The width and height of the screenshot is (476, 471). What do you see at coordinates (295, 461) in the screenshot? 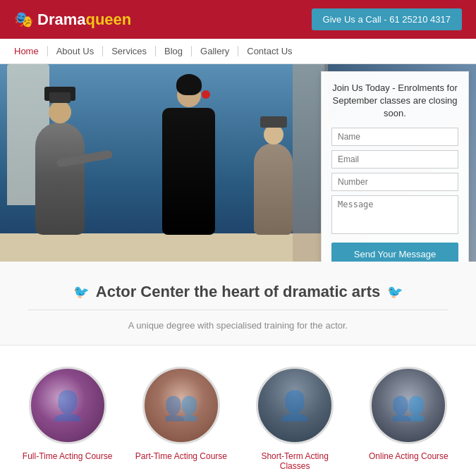
I see `course-label-shortterm: Short-Term Acting Classes` at bounding box center [295, 461].